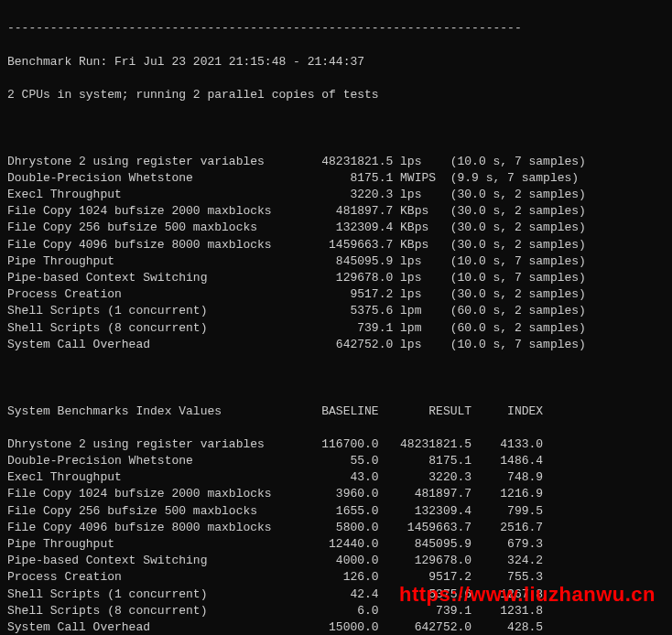  What do you see at coordinates (336, 345) in the screenshot?
I see `result-row: System Call Overhead 642752.0 lps (10.0 …` at bounding box center [336, 345].